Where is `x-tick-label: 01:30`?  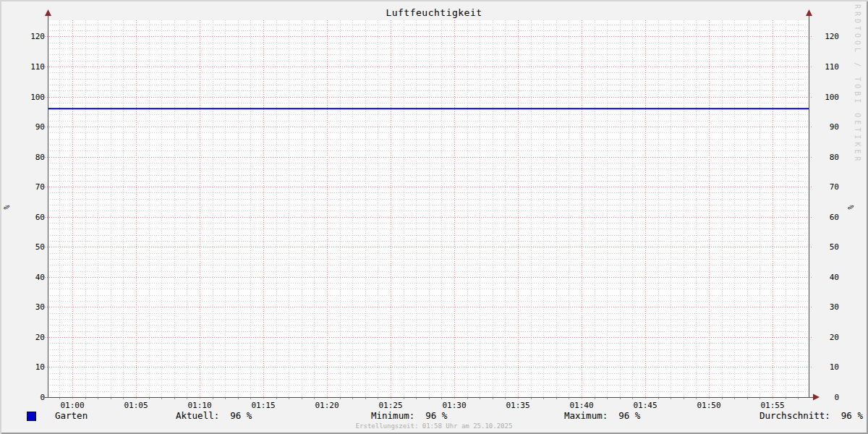
x-tick-label: 01:30 is located at coordinates (454, 405).